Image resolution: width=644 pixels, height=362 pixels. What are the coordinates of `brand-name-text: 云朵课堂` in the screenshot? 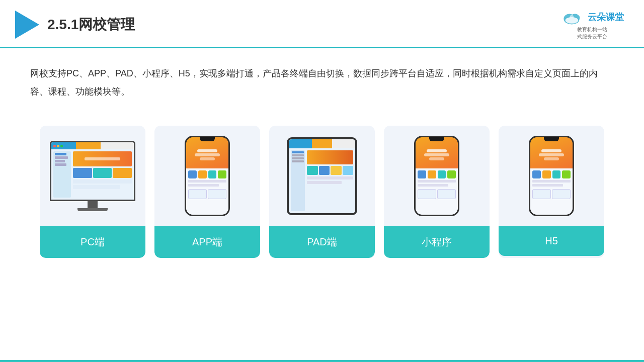 It's located at (606, 17).